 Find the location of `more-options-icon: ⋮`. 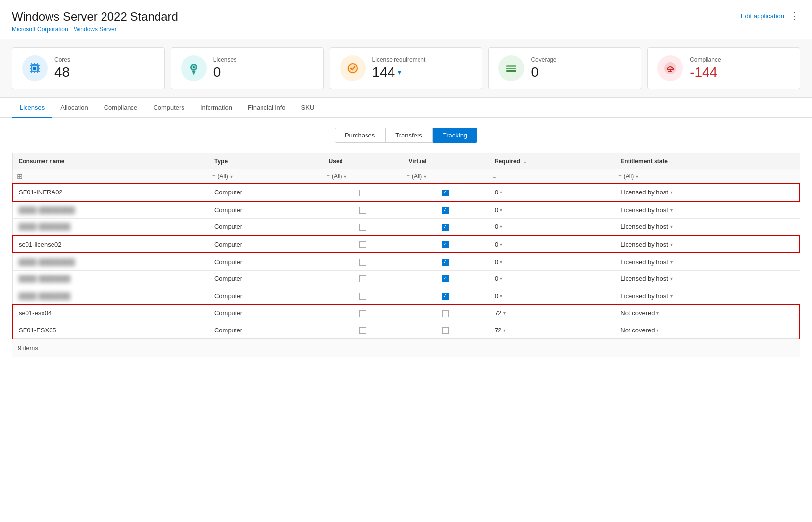

more-options-icon: ⋮ is located at coordinates (795, 16).